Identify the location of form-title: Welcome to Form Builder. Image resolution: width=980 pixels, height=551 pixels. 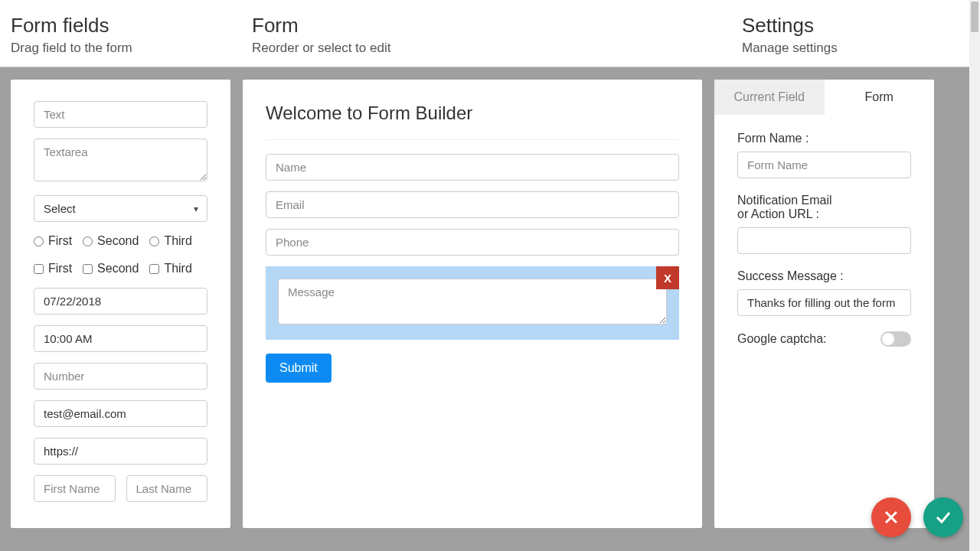
(472, 113).